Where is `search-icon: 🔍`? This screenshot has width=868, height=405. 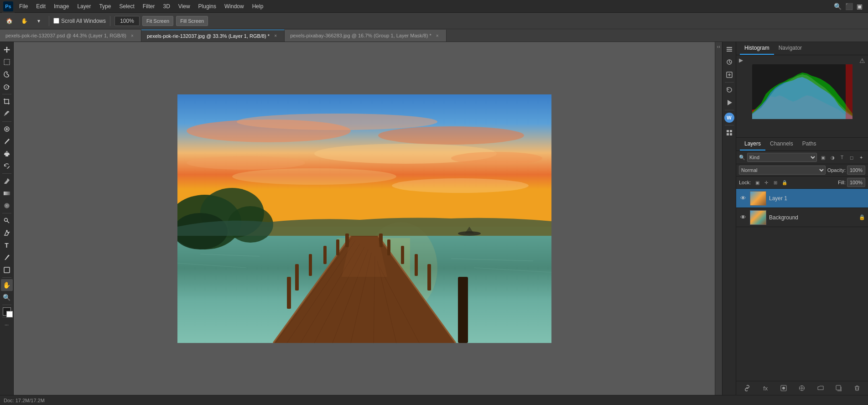 search-icon: 🔍 is located at coordinates (837, 6).